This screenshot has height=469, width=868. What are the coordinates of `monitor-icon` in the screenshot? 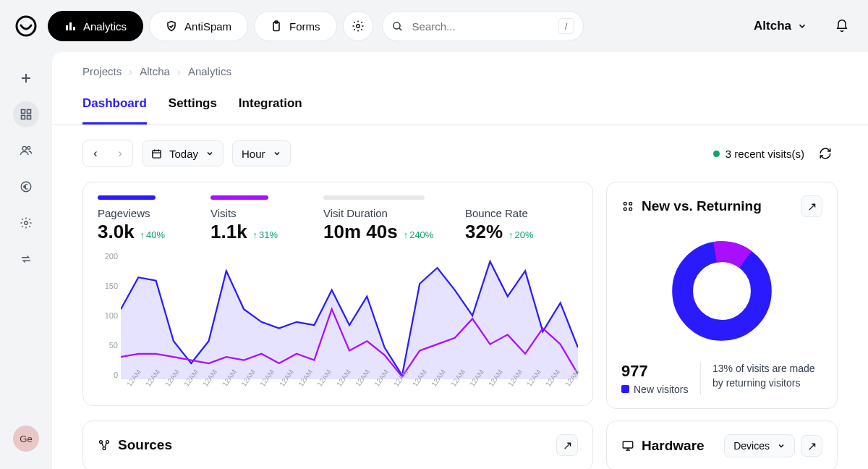 It's located at (628, 446).